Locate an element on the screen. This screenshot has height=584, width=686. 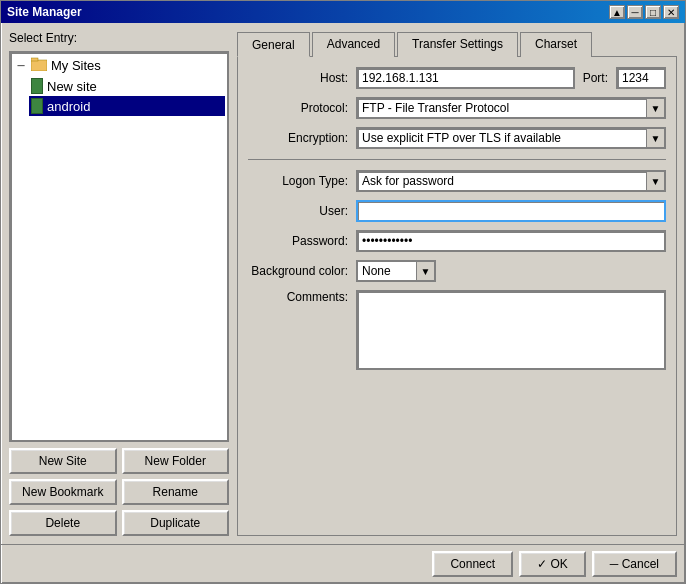
tree-expand-icon: ─ is located at coordinates (21, 66).